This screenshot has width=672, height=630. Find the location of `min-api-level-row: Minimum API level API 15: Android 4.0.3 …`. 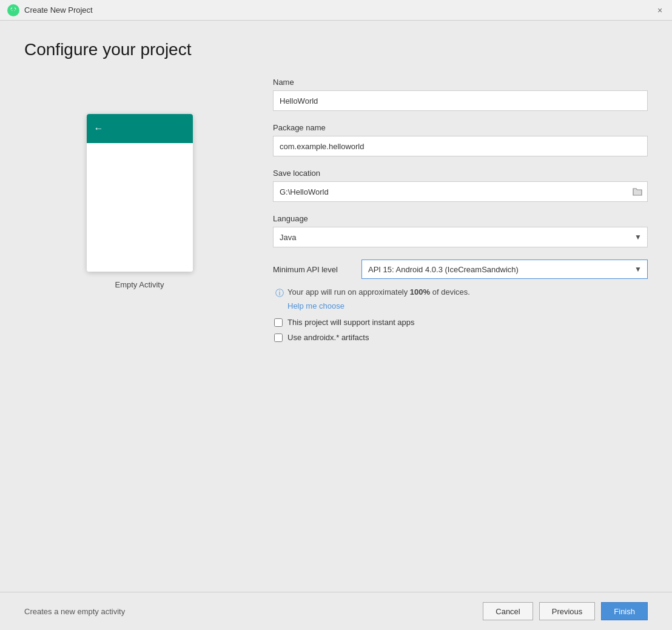

min-api-level-row: Minimum API level API 15: Android 4.0.3 … is located at coordinates (460, 269).